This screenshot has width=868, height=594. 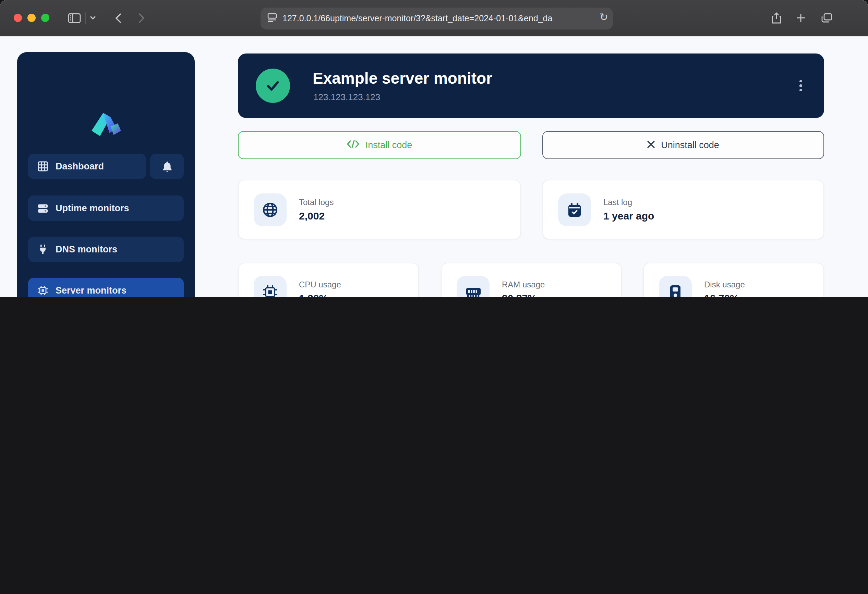 I want to click on stat-label: Disk usage, so click(x=725, y=285).